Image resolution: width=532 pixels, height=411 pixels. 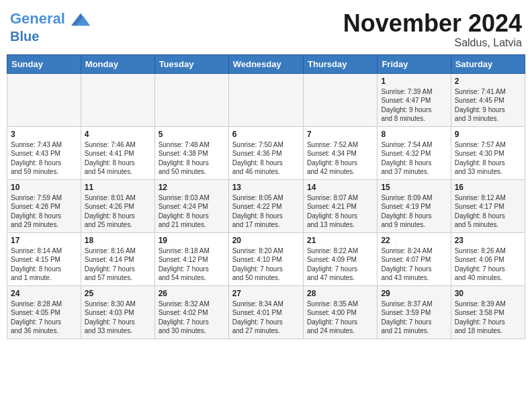 What do you see at coordinates (118, 259) in the screenshot?
I see `calendar-cell: 18Sunrise: 8:16 AM Sunset: 4:14 PM Dayli…` at bounding box center [118, 259].